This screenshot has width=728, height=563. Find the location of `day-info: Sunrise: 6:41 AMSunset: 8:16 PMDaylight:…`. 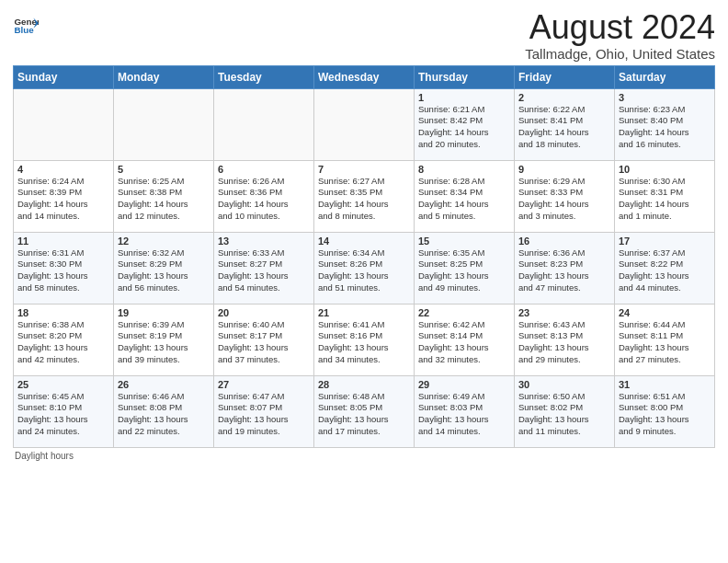

day-info: Sunrise: 6:41 AMSunset: 8:16 PMDaylight:… is located at coordinates (364, 342).